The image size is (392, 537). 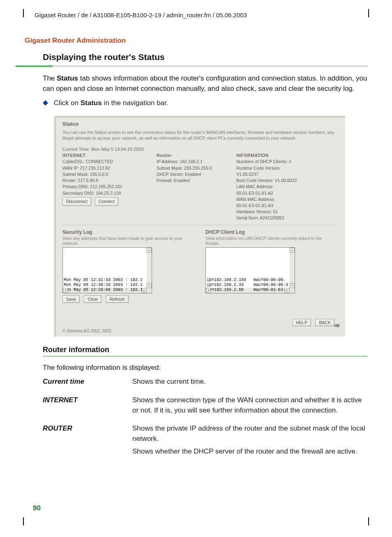 I want to click on dhcp-log-textarea: ▴ ▾ ◂ ▸ ip=192.168.2.158 mac=00-90-96- i…, so click(x=250, y=270).